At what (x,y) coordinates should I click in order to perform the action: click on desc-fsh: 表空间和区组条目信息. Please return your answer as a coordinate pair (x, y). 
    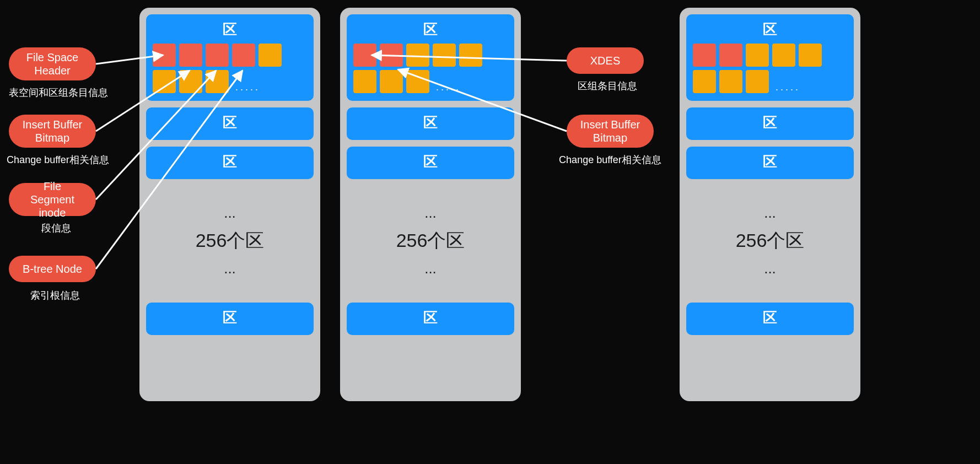
    Looking at the image, I should click on (58, 93).